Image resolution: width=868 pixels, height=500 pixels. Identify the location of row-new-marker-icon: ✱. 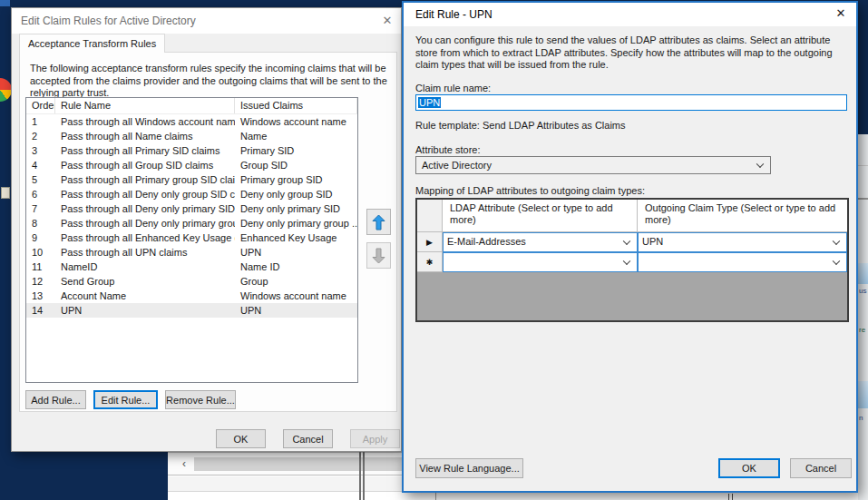
(430, 262).